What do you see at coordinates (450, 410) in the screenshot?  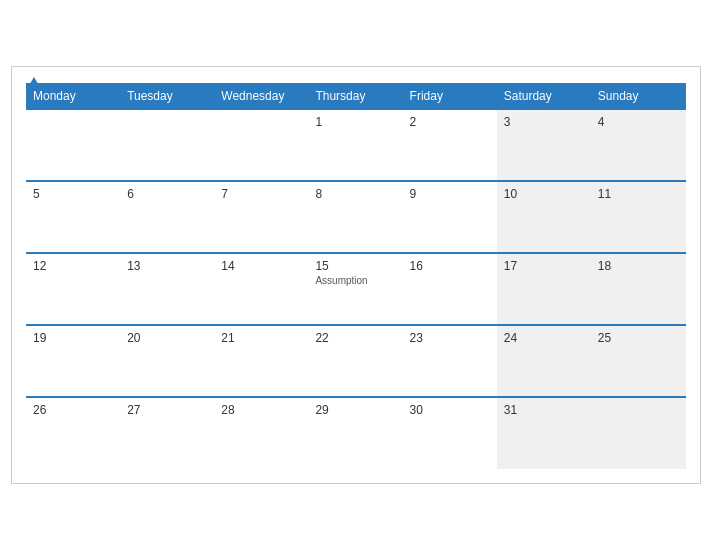 I see `day-number: 30` at bounding box center [450, 410].